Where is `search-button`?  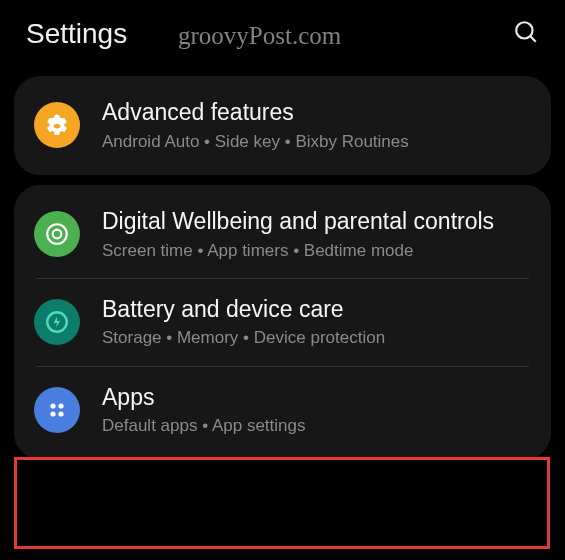
search-button is located at coordinates (526, 34).